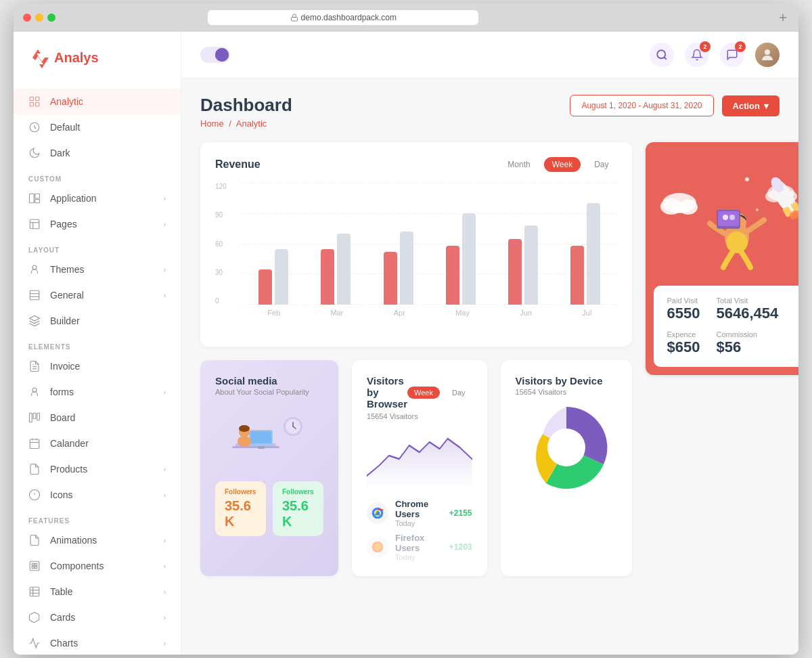  I want to click on chevron-right-icon: ›, so click(165, 295).